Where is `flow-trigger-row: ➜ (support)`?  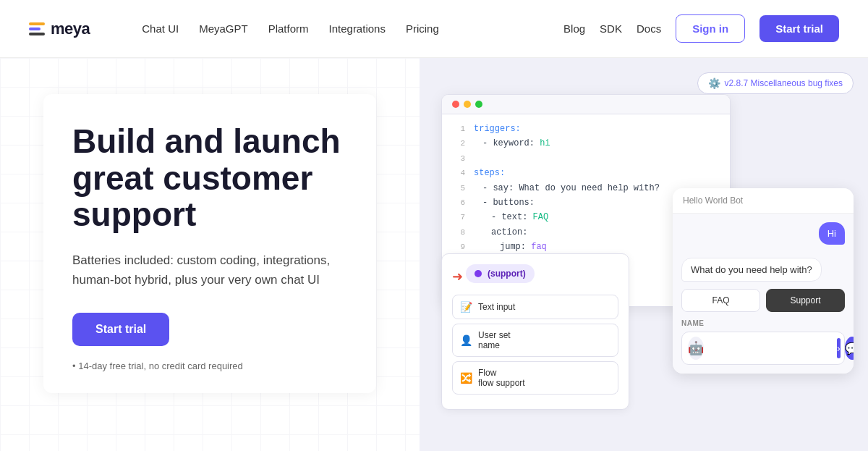
flow-trigger-row: ➜ (support) is located at coordinates (535, 277).